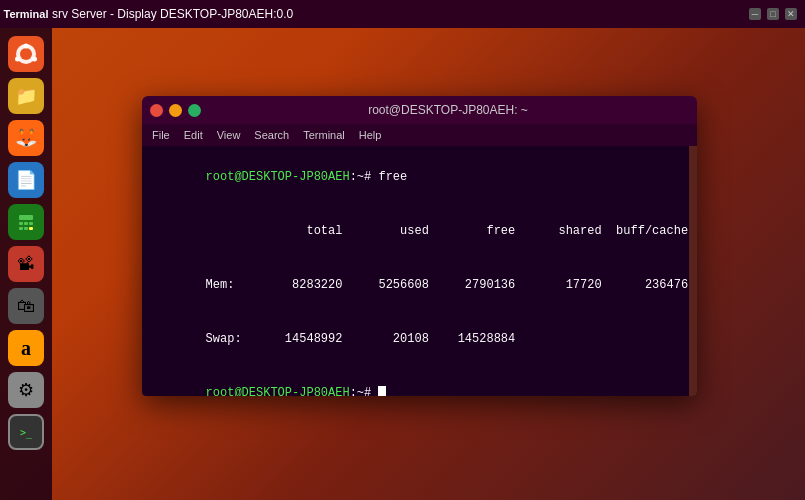 This screenshot has width=805, height=500. I want to click on table-header: total used free shared buff/cache availa…, so click(452, 231).